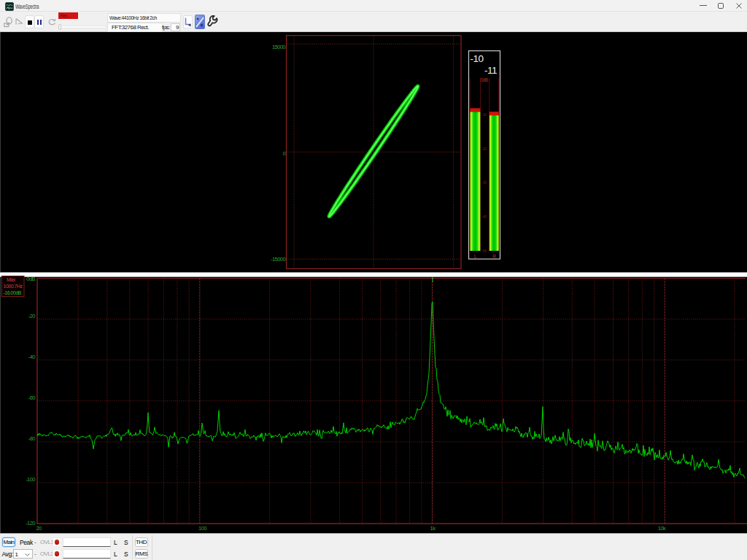  I want to click on svg-text: -80, so click(32, 439).